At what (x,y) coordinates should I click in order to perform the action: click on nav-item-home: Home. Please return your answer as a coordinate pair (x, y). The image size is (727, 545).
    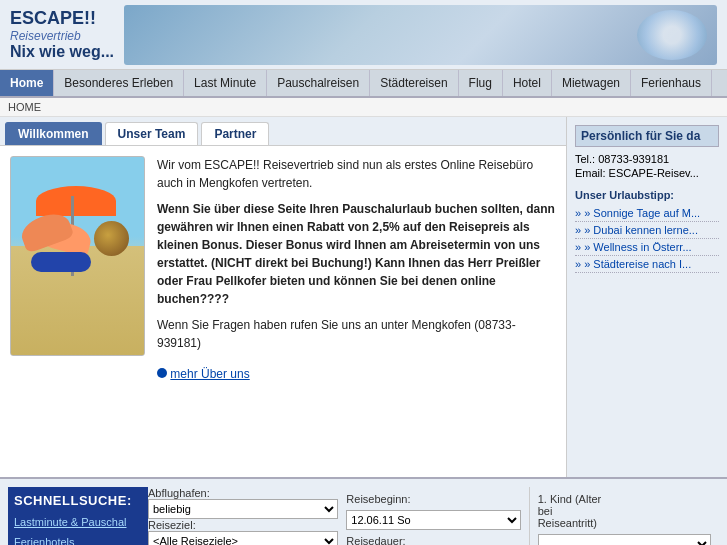
    Looking at the image, I should click on (27, 83).